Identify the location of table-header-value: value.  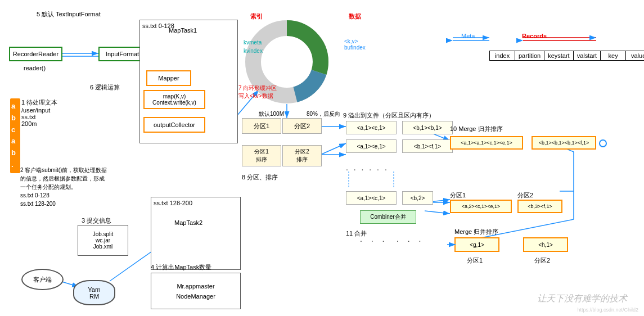
(635, 56).